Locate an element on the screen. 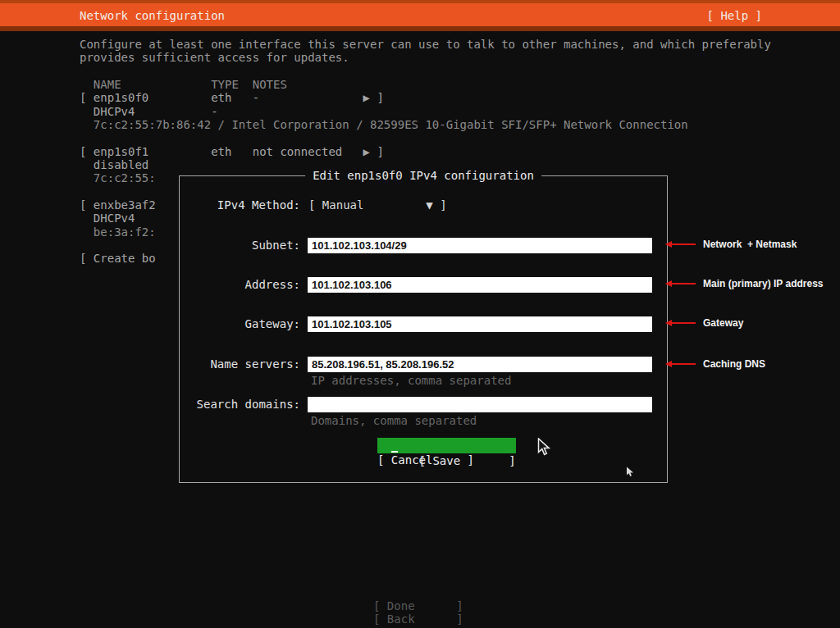 This screenshot has height=628, width=840. interface-table-header: NAME TYPE NOTES is located at coordinates (384, 84).